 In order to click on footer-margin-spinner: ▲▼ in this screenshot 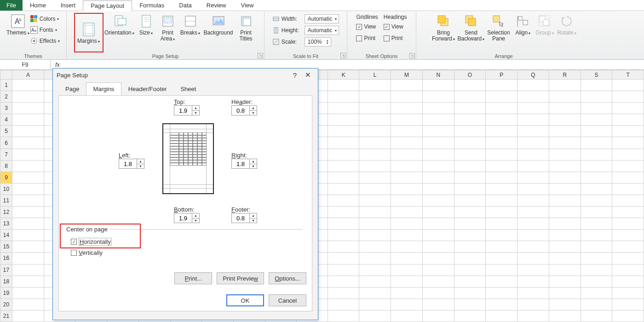, I will do `click(244, 218)`.